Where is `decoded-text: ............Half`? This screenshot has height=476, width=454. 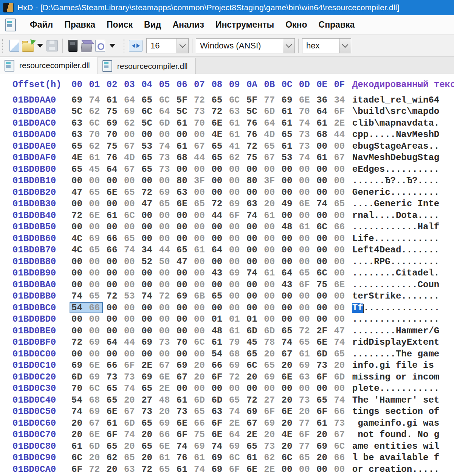 decoded-text: ............Half is located at coordinates (396, 227).